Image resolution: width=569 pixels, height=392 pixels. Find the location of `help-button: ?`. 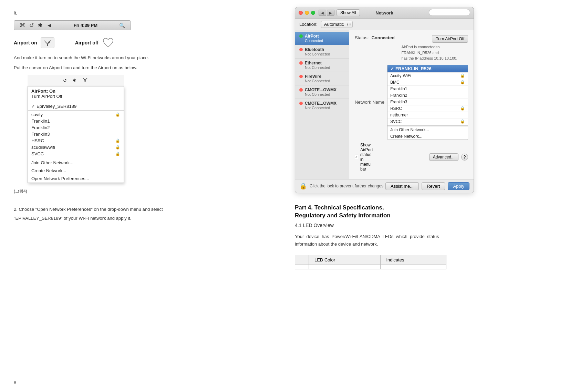

help-button: ? is located at coordinates (465, 157).